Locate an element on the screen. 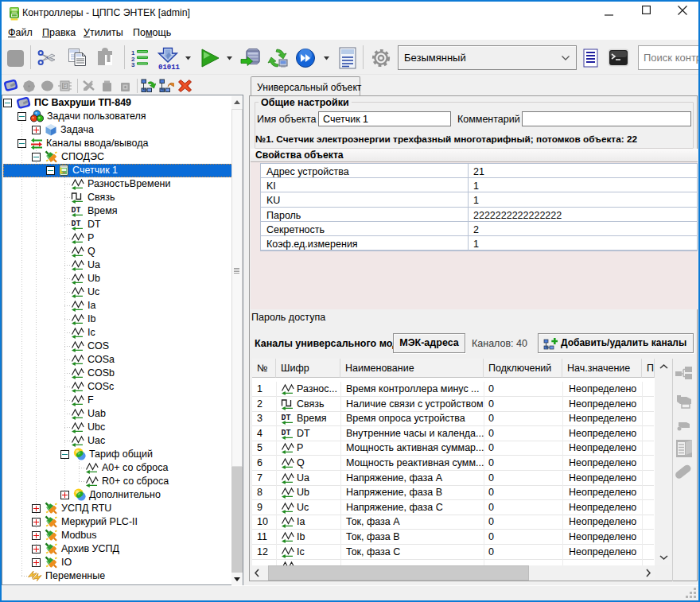  svg-text: 3 is located at coordinates (134, 64).